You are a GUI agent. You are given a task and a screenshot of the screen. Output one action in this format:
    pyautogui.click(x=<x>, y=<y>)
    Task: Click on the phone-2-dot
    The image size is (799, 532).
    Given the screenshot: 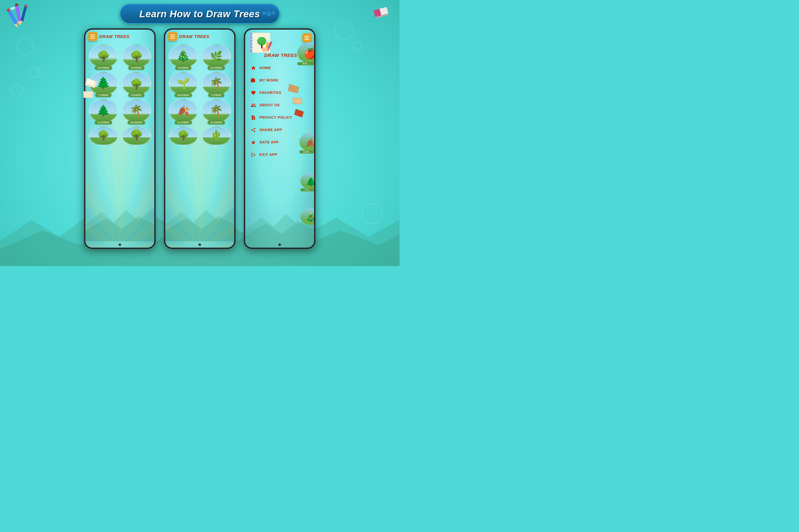 What is the action you would take?
    pyautogui.click(x=200, y=245)
    